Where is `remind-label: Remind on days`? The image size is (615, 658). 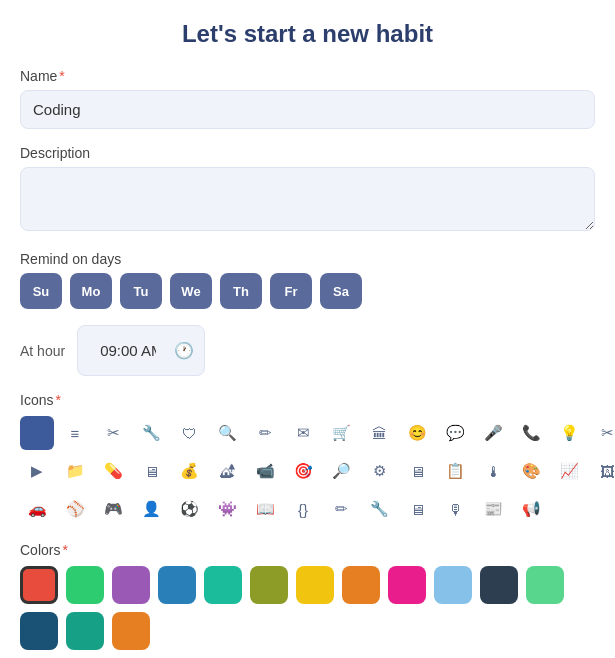
remind-label: Remind on days is located at coordinates (308, 259).